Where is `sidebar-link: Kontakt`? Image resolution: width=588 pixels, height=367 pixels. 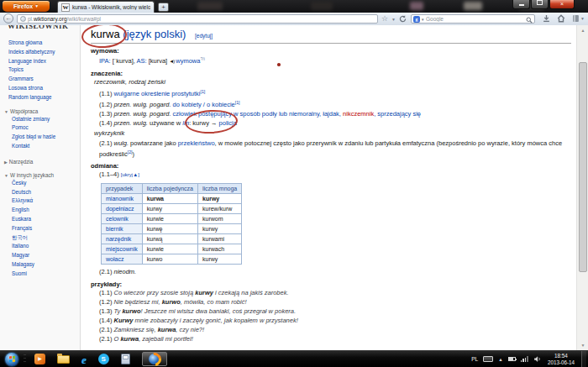 sidebar-link: Kontakt is located at coordinates (45, 146).